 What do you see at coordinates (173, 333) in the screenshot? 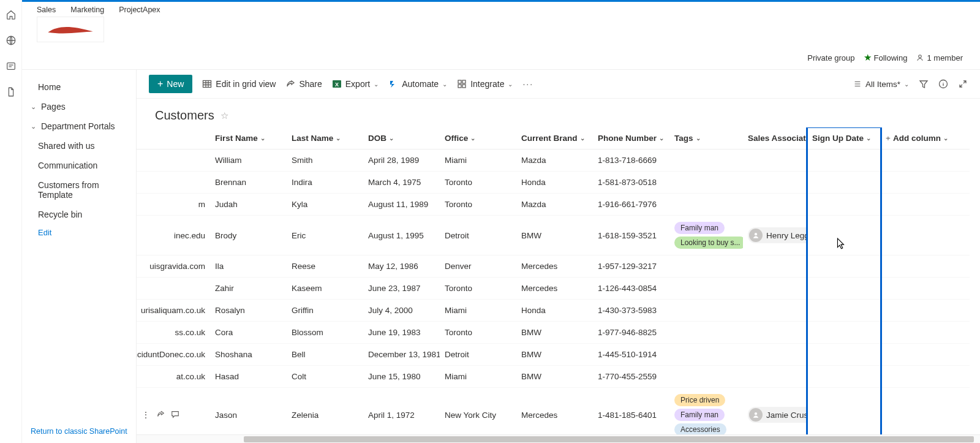
I see `cell-email: ss.co.uk` at bounding box center [173, 333].